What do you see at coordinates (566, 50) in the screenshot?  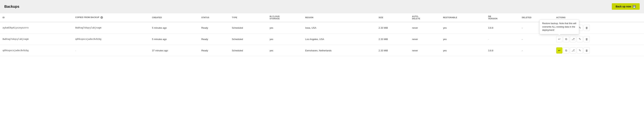 I see `row3-copy-button: ⧉` at bounding box center [566, 50].